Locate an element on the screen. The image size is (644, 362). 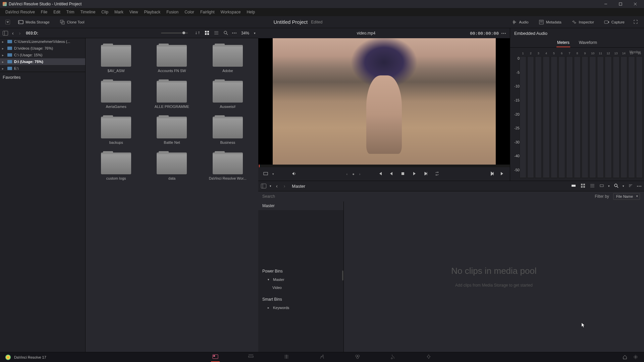
folder-item: custom logs is located at coordinates (116, 166).